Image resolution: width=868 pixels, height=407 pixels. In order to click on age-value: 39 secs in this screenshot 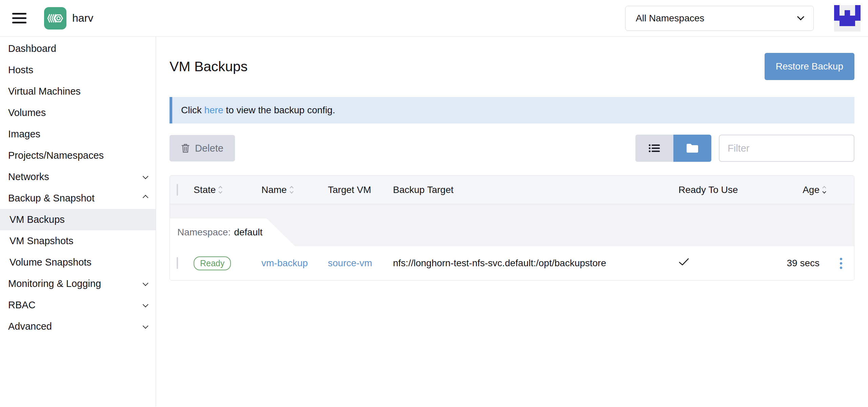, I will do `click(797, 263)`.